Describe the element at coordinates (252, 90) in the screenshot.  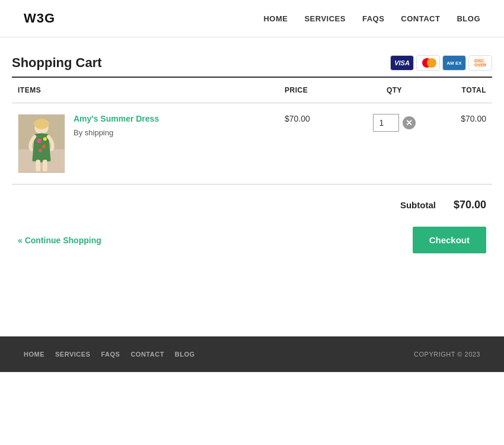
I see `table-header-row: ITEMS PRICE QTY TOTAL` at that location.